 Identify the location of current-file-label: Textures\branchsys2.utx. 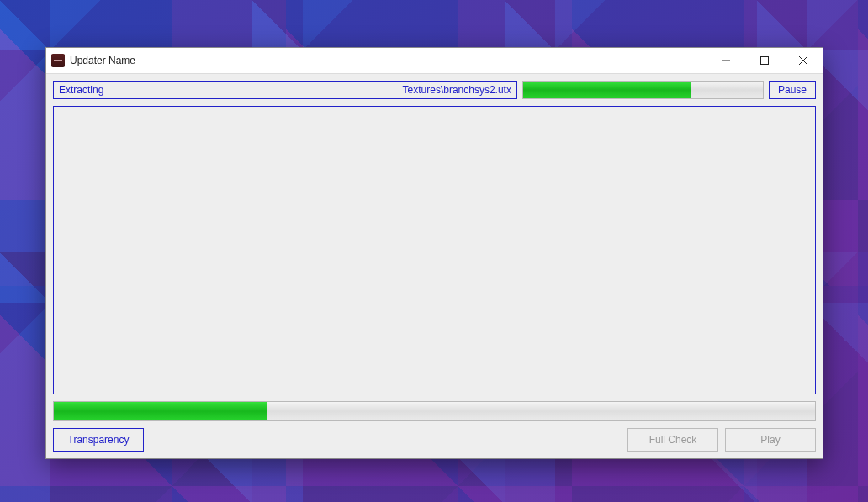
(308, 90).